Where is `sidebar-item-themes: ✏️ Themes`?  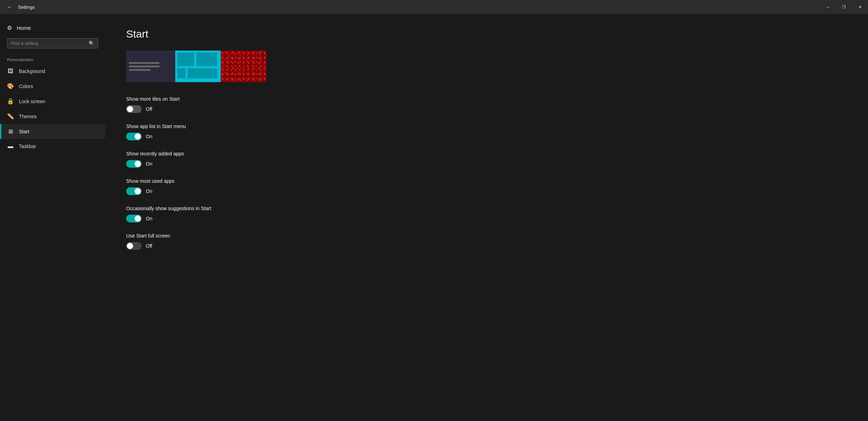
sidebar-item-themes: ✏️ Themes is located at coordinates (53, 116).